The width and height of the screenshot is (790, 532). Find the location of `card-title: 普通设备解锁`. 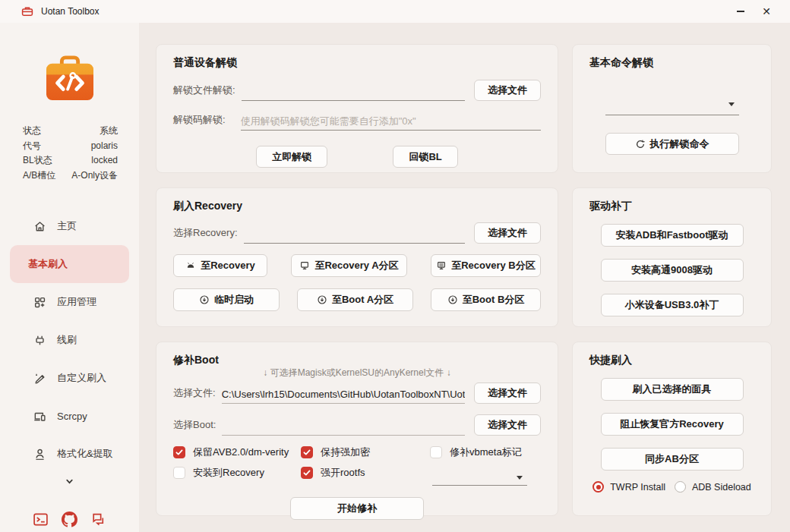

card-title: 普通设备解锁 is located at coordinates (357, 63).